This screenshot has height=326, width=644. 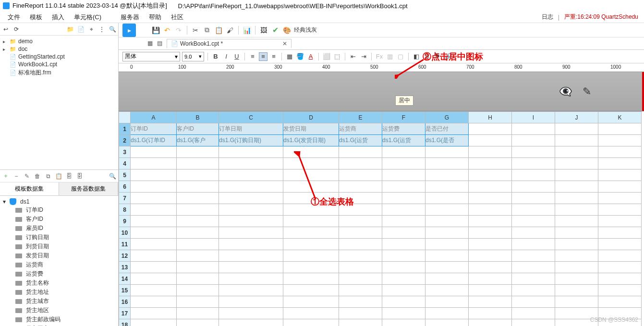 I want to click on ds-field: 订单ID, so click(x=59, y=210).